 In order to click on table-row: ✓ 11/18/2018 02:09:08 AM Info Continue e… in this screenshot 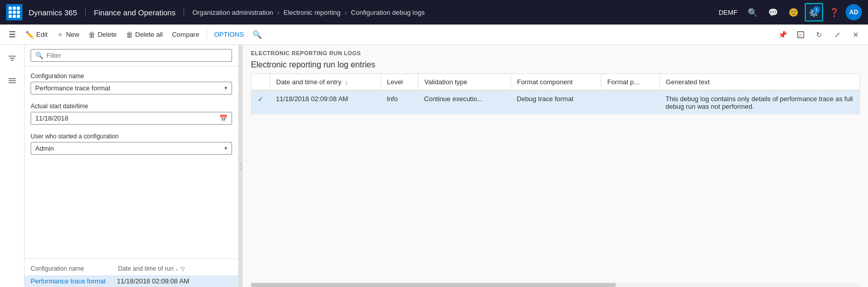, I will do `click(556, 103)`.